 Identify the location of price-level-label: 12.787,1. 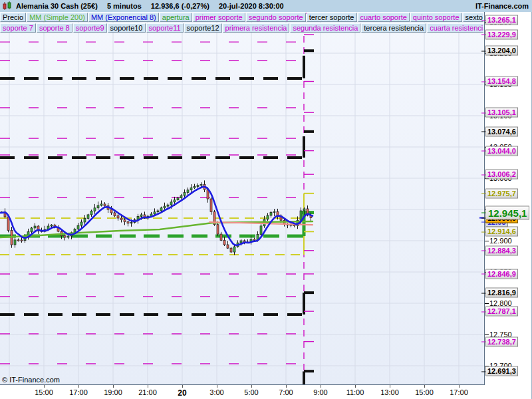
(501, 311).